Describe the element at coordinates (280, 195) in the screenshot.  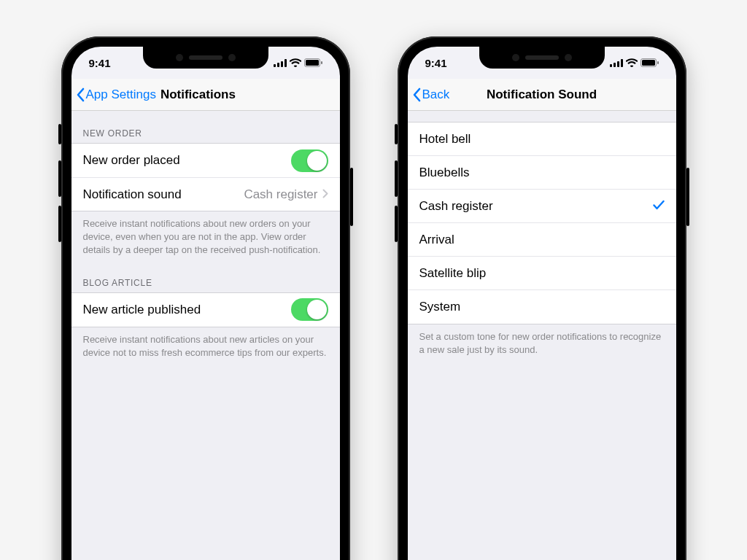
I see `row-detail-value: Cash register` at that location.